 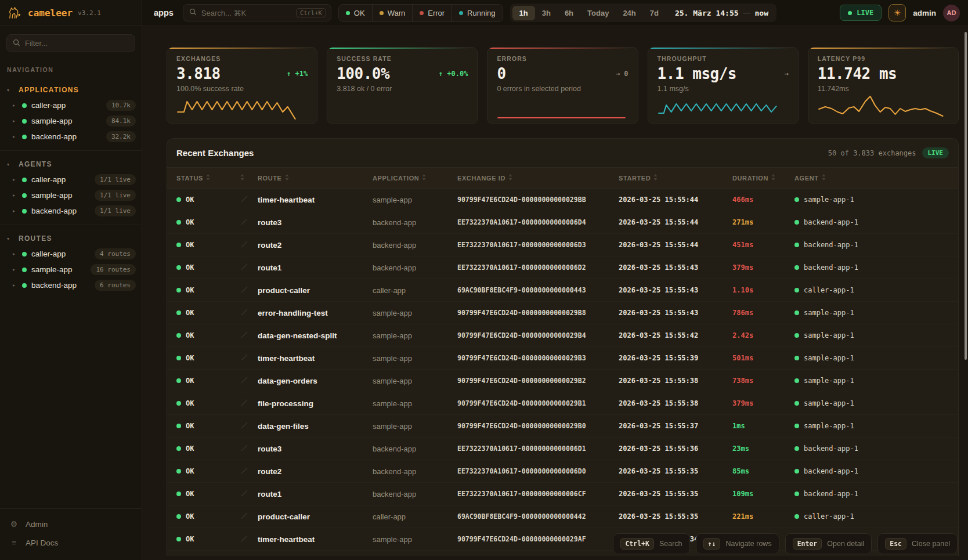 What do you see at coordinates (529, 449) in the screenshot?
I see `cell-exchange-id: EE7322370A10617-00000000000006D1` at bounding box center [529, 449].